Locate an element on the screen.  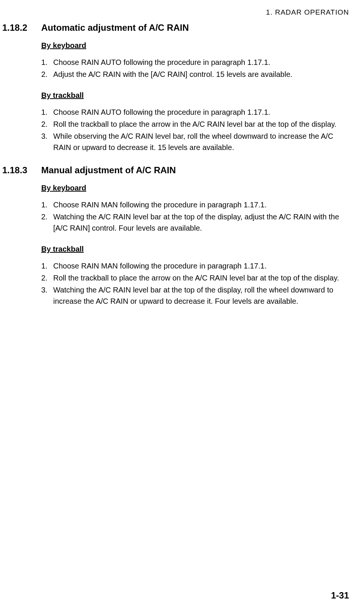
section-number: 1.18.3 is located at coordinates (21, 170).